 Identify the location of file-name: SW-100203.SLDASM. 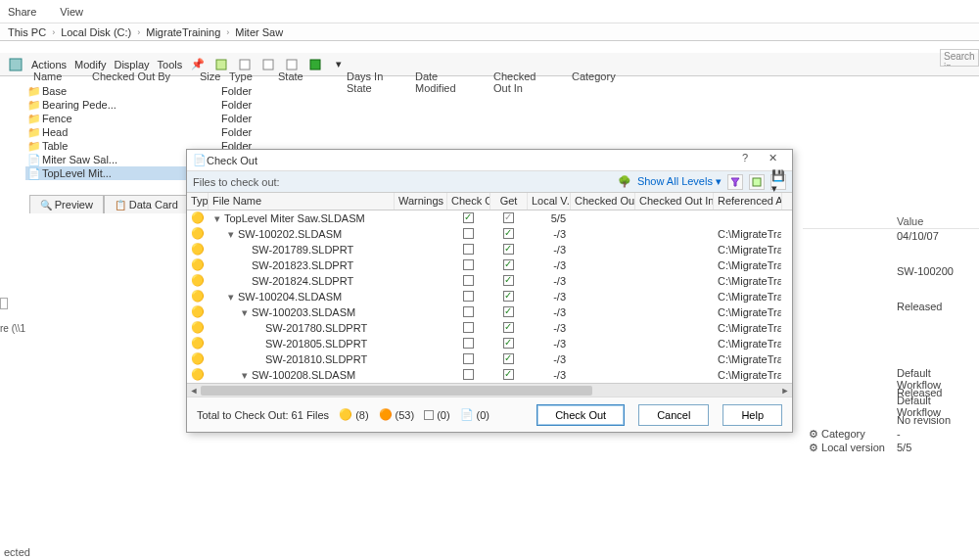
(303, 312).